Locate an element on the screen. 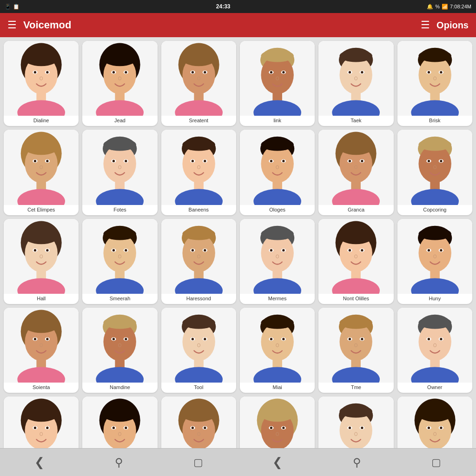  nav-left: ☰ Voicemod is located at coordinates (123, 25).